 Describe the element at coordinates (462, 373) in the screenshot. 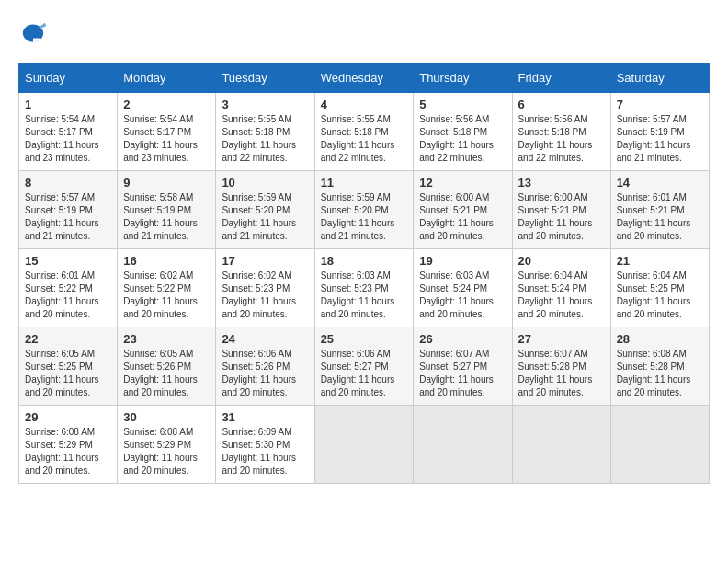

I see `day-info: Sunrise: 6:07 AMSunset: 5:27 PMDaylight:…` at that location.